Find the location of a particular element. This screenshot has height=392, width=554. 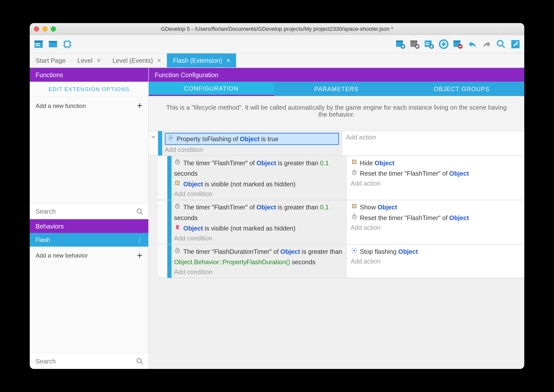

delete-event-icon is located at coordinates (458, 44).